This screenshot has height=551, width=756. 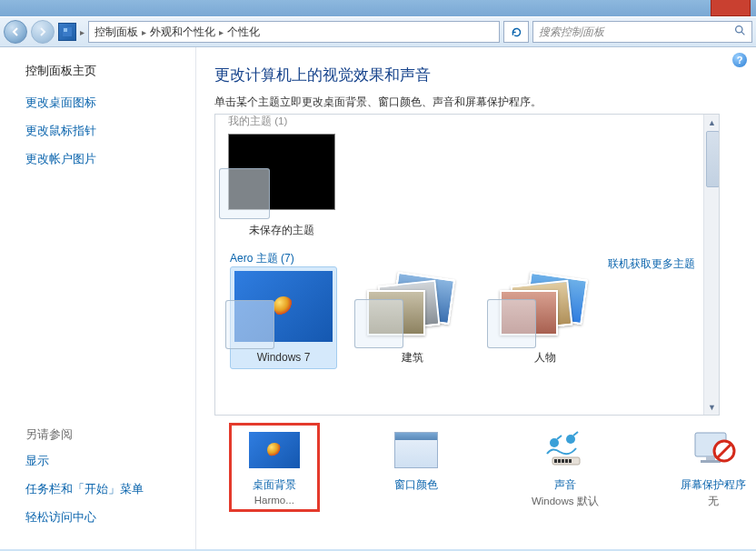 What do you see at coordinates (485, 102) in the screenshot?
I see `page-description: 单击某个主题立即更改桌面背景、窗口颜色、声音和屏幕保护程序。` at bounding box center [485, 102].